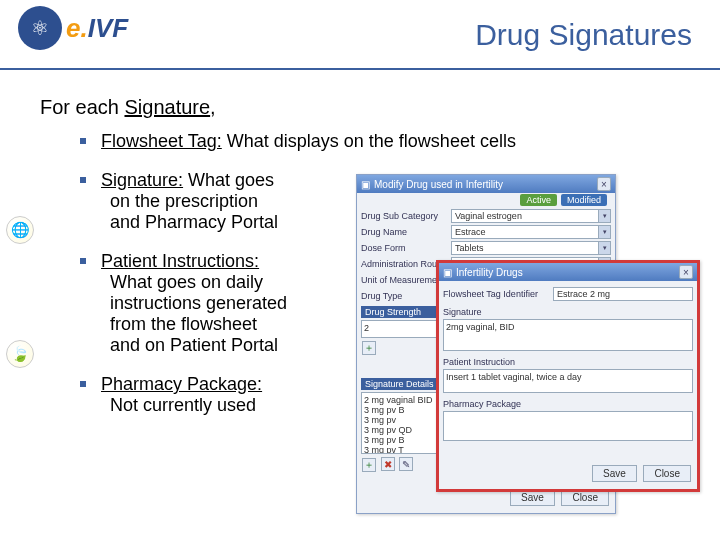 Image resolution: width=720 pixels, height=540 pixels. I want to click on input-flowsheet-tag: Estrace 2 mg, so click(623, 294).